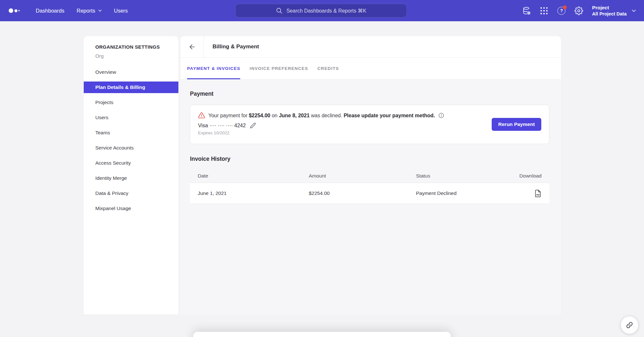 The width and height of the screenshot is (644, 337). I want to click on payment-section-title: Payment, so click(370, 88).